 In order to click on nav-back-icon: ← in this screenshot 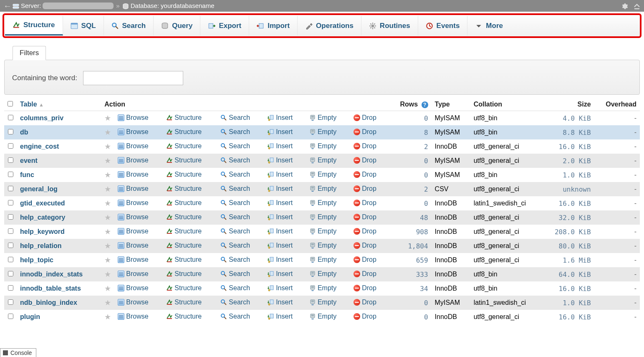, I will do `click(7, 6)`.